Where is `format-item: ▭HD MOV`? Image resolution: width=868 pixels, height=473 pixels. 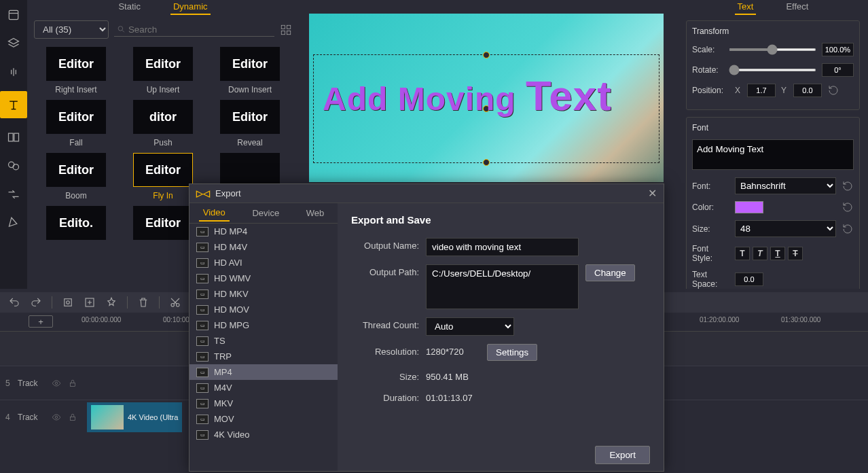 format-item: ▭HD MOV is located at coordinates (264, 310).